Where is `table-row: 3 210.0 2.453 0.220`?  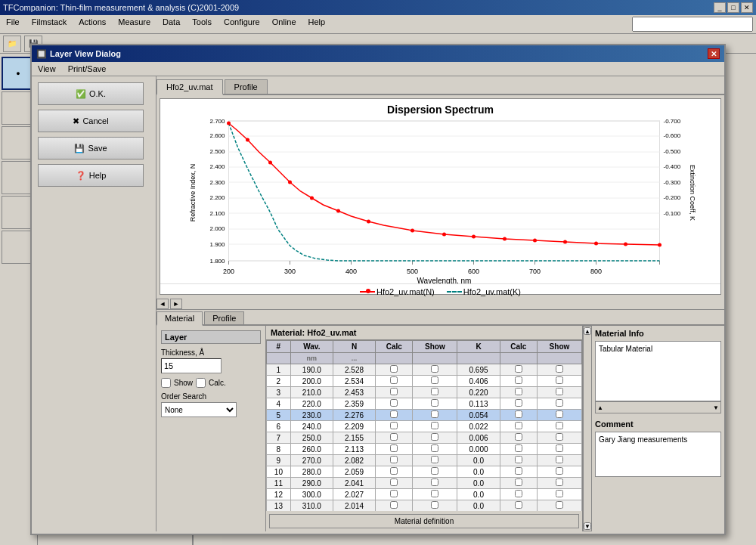 table-row: 3 210.0 2.453 0.220 is located at coordinates (425, 393).